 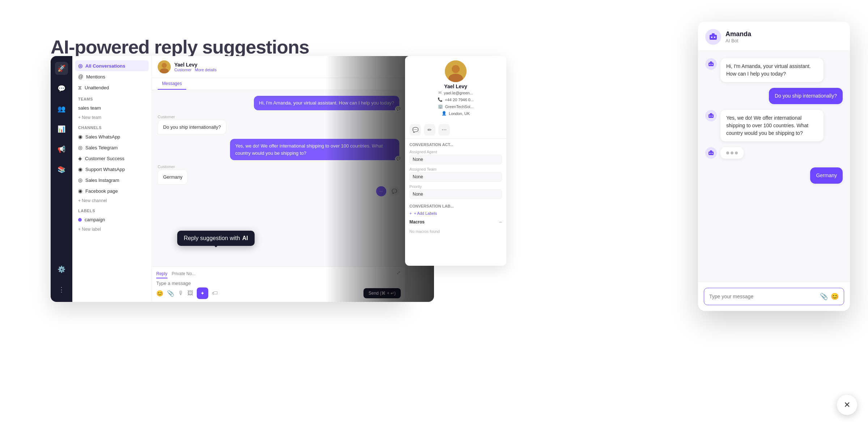 What do you see at coordinates (456, 177) in the screenshot?
I see `assigned-team-value: None` at bounding box center [456, 177].